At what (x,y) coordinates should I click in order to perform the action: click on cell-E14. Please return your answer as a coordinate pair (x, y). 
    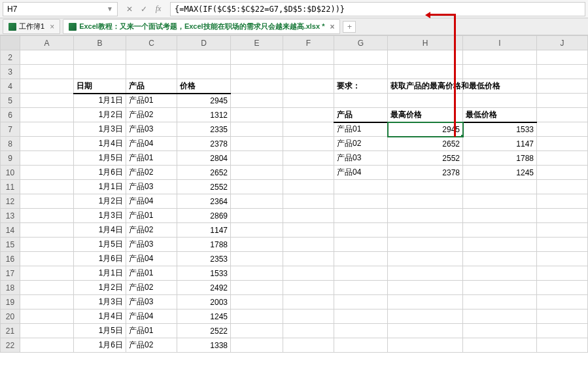
    Looking at the image, I should click on (257, 230).